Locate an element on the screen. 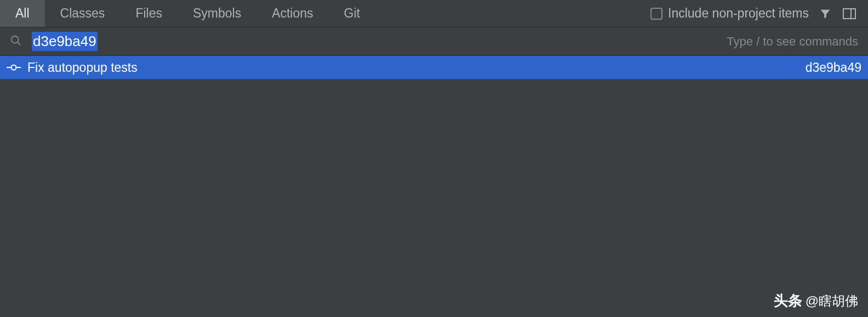  tab-files: Files is located at coordinates (149, 13).